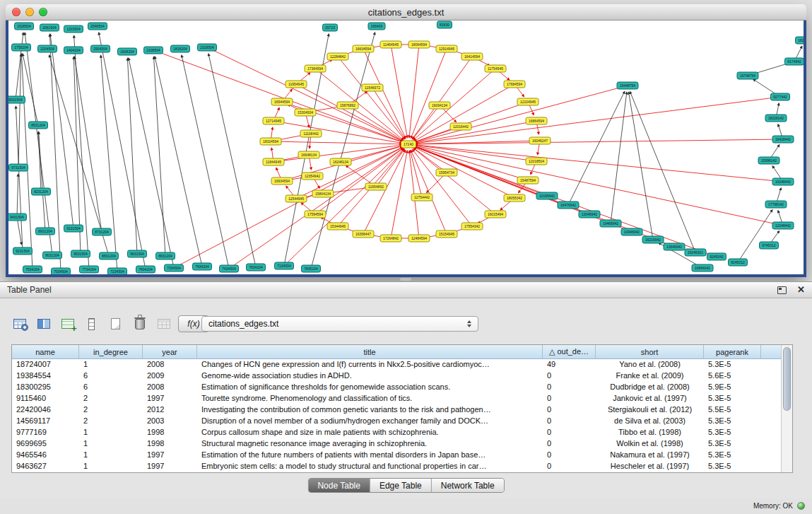 Image resolution: width=812 pixels, height=514 pixels. Describe the element at coordinates (312, 176) in the screenshot. I see `graph-node: 12354942` at that location.